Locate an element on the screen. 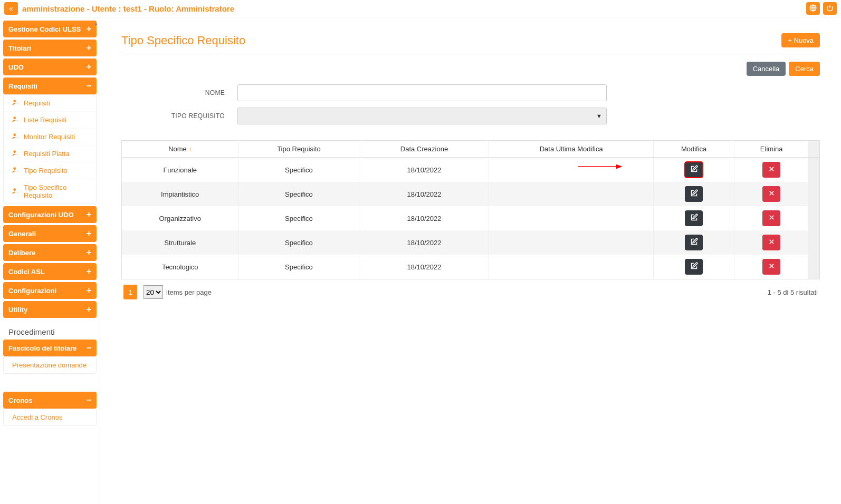  nav-group-codici-asl: Codici ASL+ is located at coordinates (50, 272).